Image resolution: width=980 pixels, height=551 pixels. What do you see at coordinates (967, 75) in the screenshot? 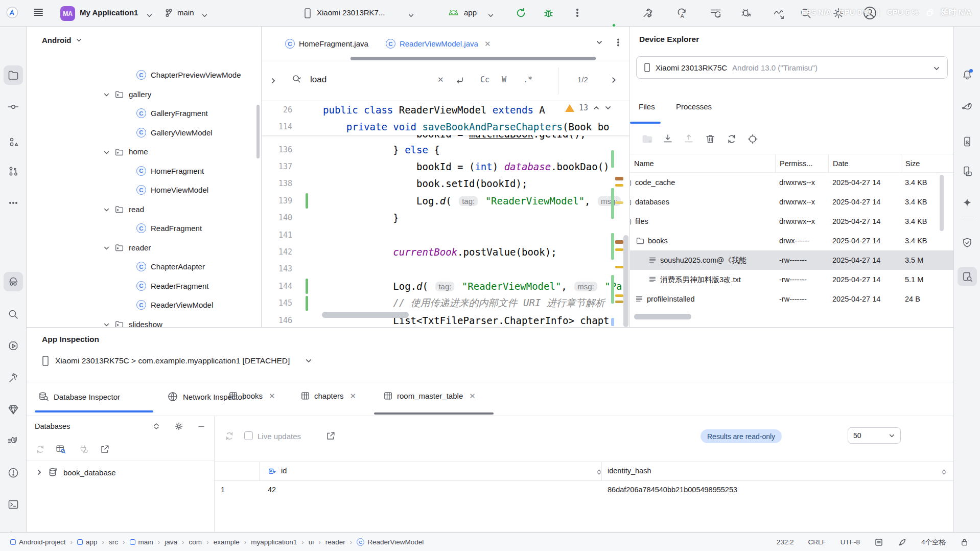
I see `notifications-bell-icon` at bounding box center [967, 75].